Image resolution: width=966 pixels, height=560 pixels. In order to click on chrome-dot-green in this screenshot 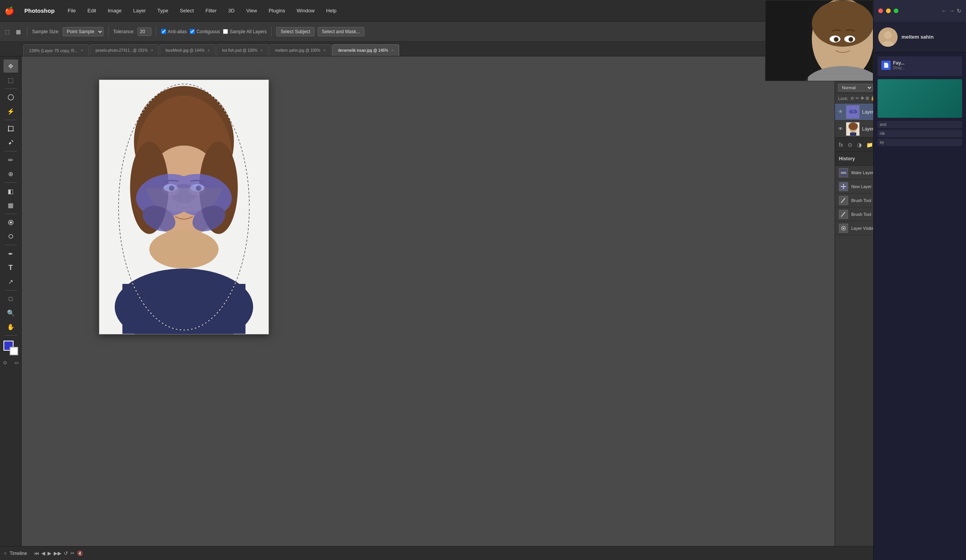, I will do `click(896, 11)`.